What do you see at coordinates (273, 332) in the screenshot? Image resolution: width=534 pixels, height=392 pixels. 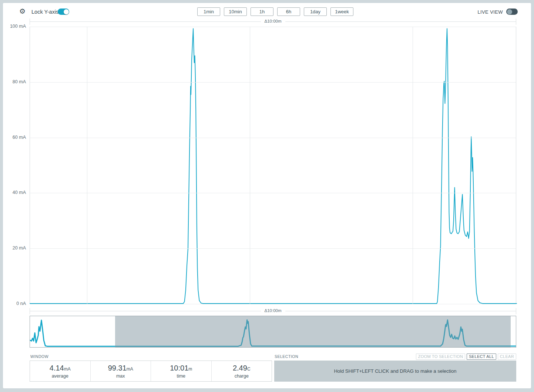 I see `overview-minimap` at bounding box center [273, 332].